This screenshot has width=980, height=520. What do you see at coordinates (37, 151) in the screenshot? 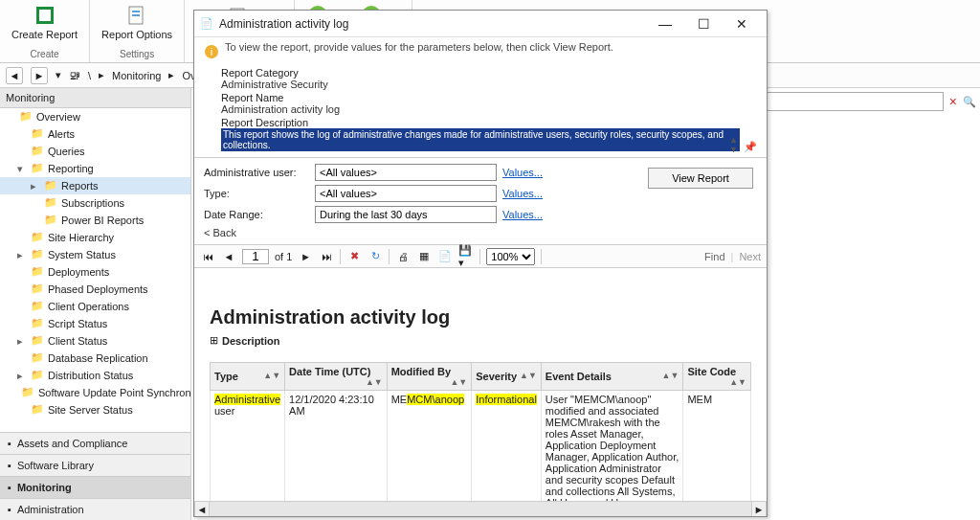
I see `query-icon: 📁` at bounding box center [37, 151].